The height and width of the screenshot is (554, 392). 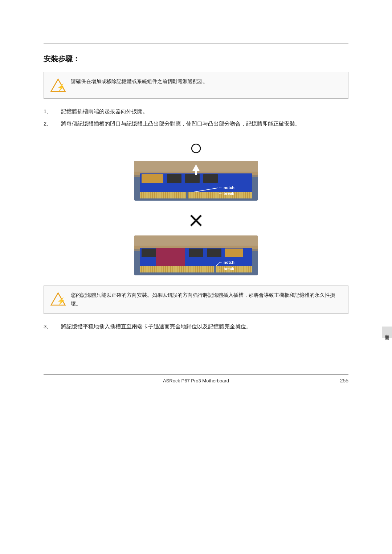 I want to click on step-3: 3、 將記憶體平穩地插入插槽直至兩端卡子迅速而完全地歸位以及記憶體完全就位。, so click(x=196, y=327).